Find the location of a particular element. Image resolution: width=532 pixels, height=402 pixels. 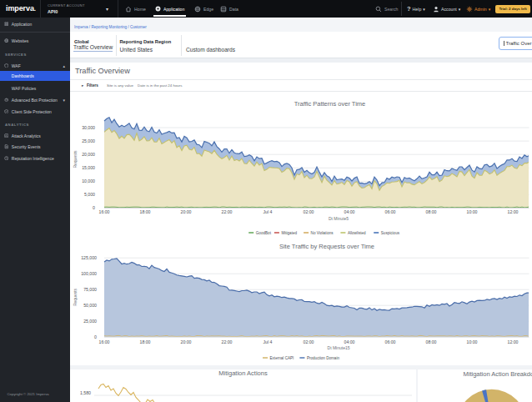

svg-text: Suspicious is located at coordinates (390, 234).